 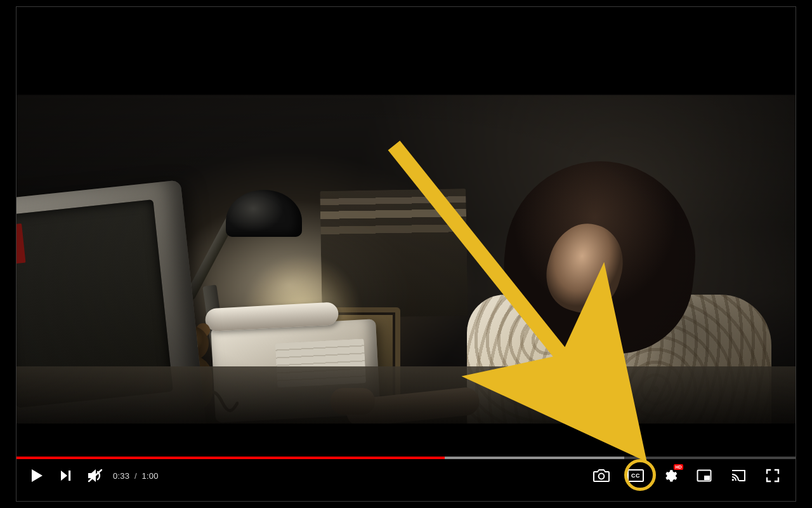 I want to click on cast-button, so click(x=738, y=476).